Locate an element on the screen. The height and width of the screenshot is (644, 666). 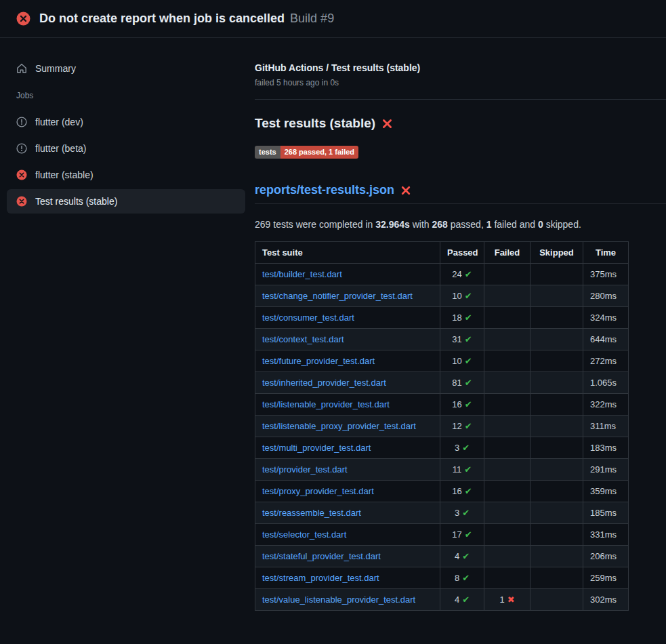
time-cell: 280ms is located at coordinates (606, 296).